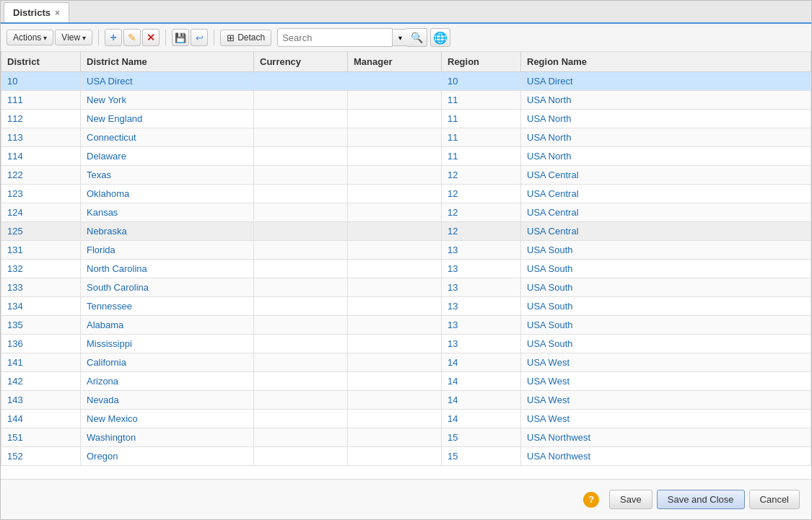  Describe the element at coordinates (167, 382) in the screenshot. I see `cell-district_name: Arizona` at that location.